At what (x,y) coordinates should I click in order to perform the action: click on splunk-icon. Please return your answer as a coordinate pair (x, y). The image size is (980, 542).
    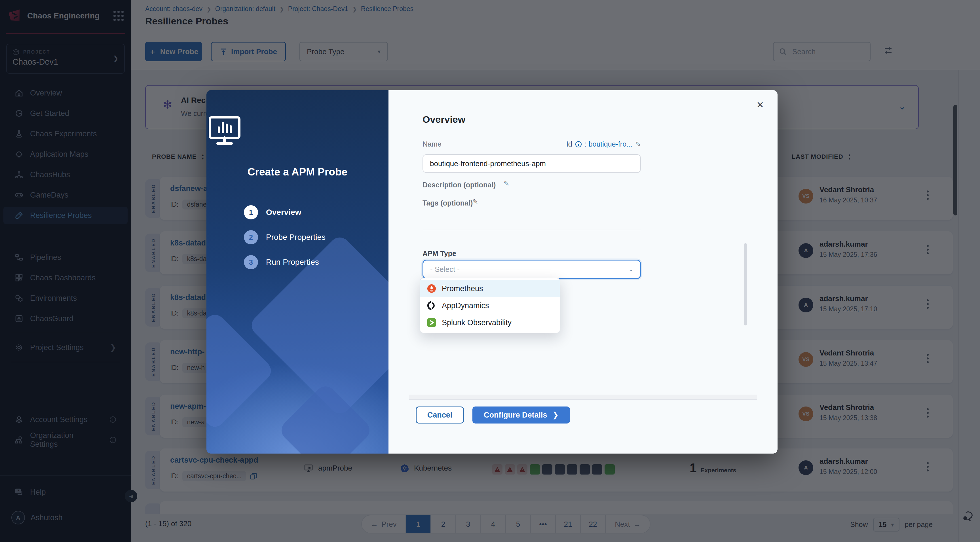
    Looking at the image, I should click on (431, 323).